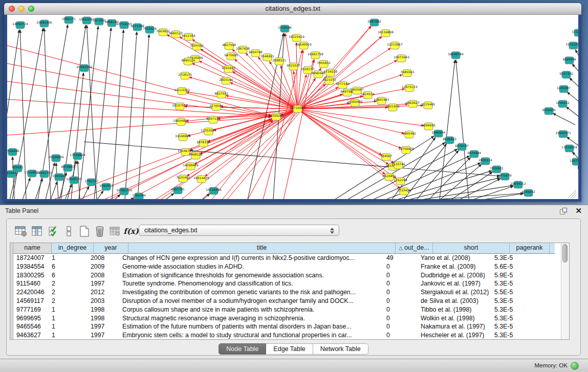 The height and width of the screenshot is (372, 588). Describe the element at coordinates (68, 293) in the screenshot. I see `table-cell: 2` at that location.